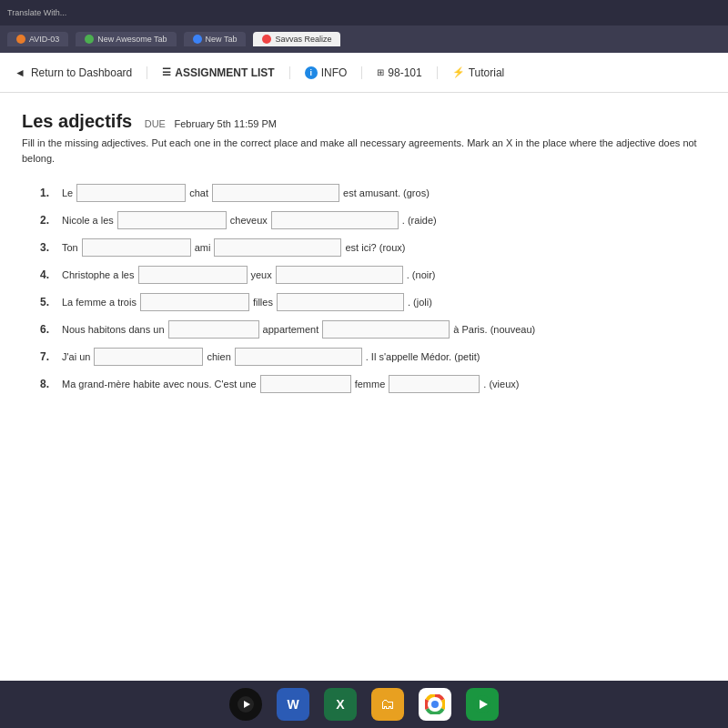 This screenshot has height=728, width=728. Describe the element at coordinates (38, 39) in the screenshot. I see `browser-tab-avid: AVID-03` at that location.